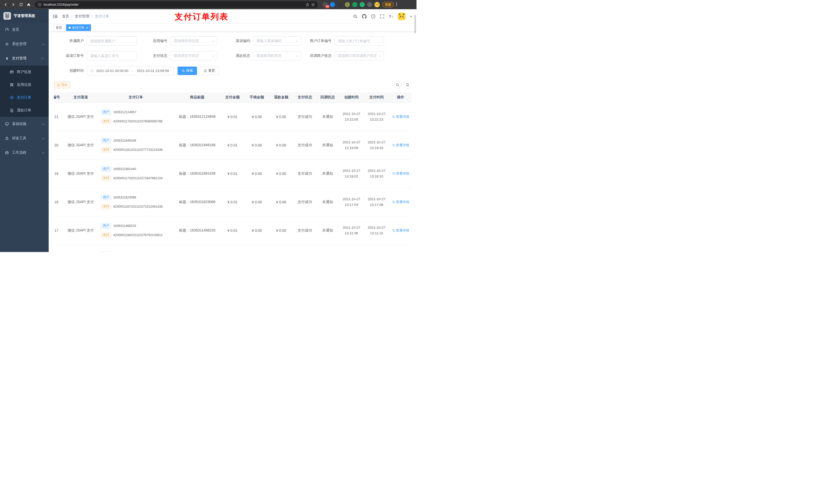 The height and width of the screenshot is (504, 833). I want to click on drop-extension-icon, so click(333, 5).